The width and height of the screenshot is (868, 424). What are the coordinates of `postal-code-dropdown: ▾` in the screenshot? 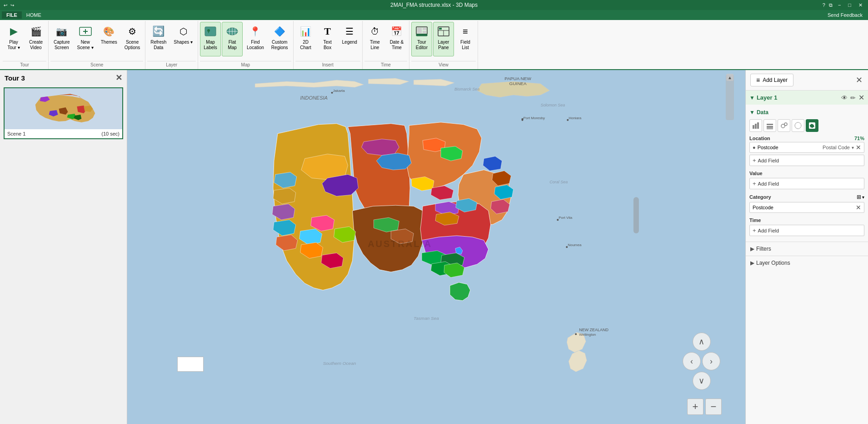 It's located at (853, 147).